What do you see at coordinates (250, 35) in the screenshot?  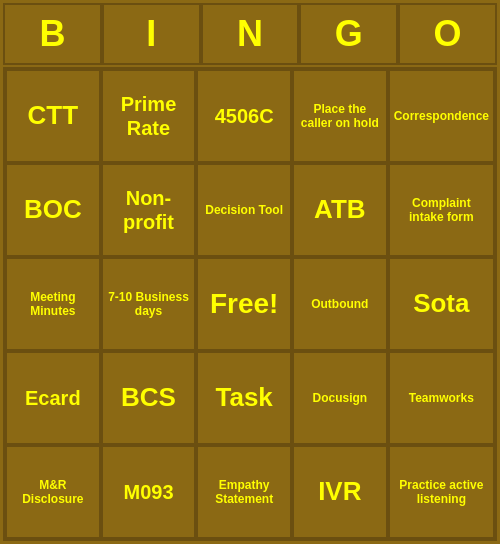 I see `bingo-header: B I N G O` at bounding box center [250, 35].